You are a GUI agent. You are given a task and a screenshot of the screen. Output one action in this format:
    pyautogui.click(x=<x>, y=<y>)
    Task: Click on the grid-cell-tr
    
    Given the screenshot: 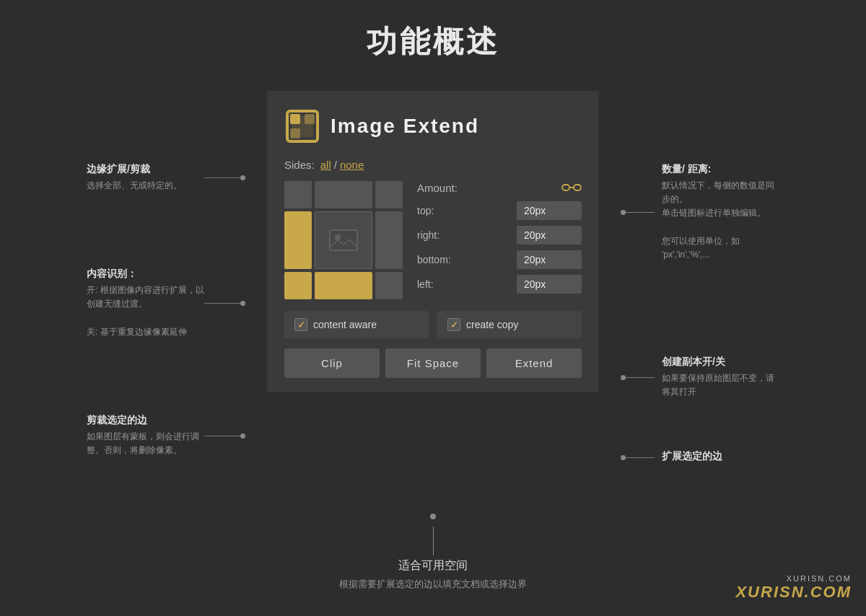 What is the action you would take?
    pyautogui.click(x=389, y=195)
    